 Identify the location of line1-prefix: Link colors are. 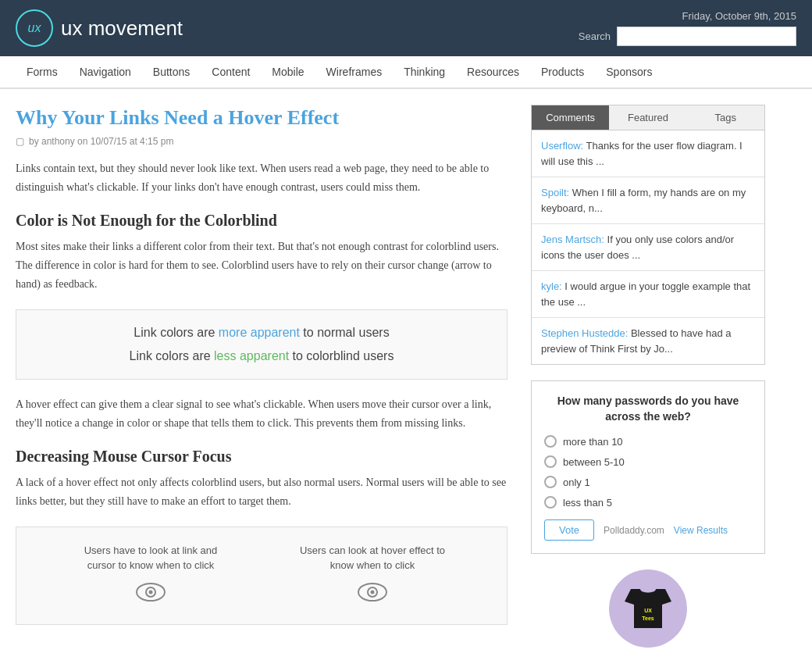
(176, 333).